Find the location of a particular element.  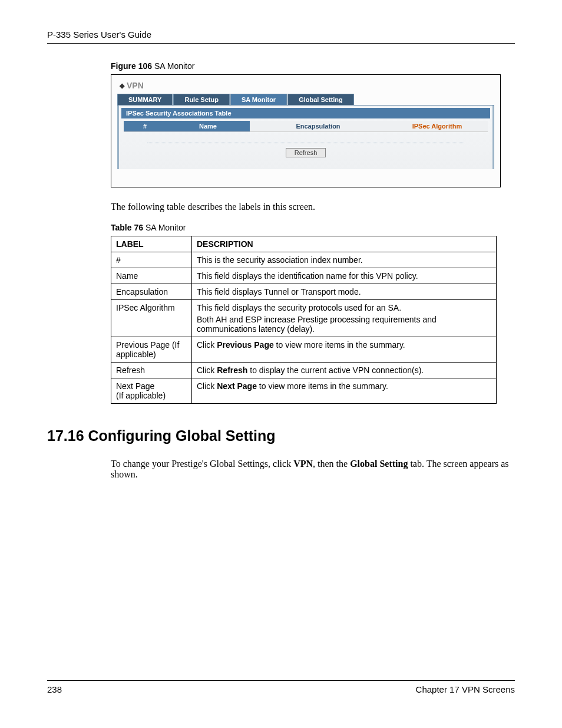

associations-table: # Name Encapsulation IPSec Algorithm is located at coordinates (306, 126).